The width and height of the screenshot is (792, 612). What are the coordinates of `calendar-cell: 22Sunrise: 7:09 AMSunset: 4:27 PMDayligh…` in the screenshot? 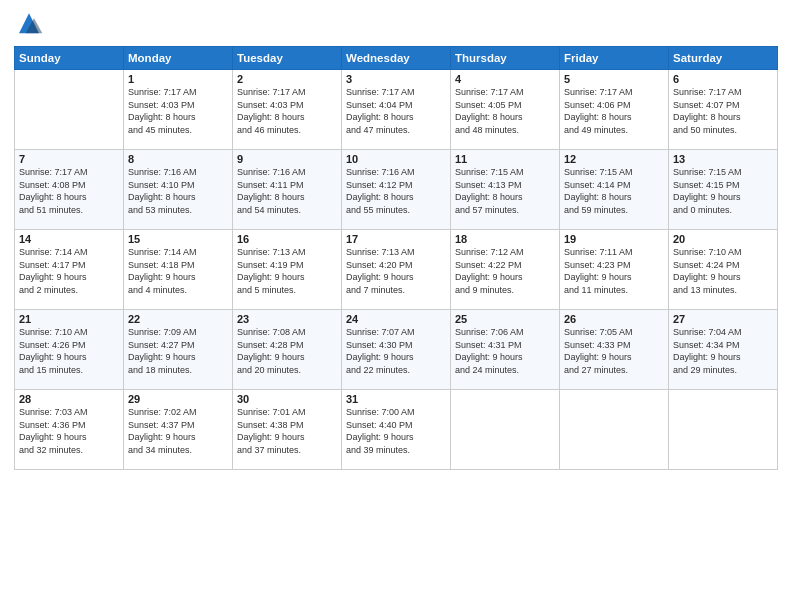 It's located at (178, 350).